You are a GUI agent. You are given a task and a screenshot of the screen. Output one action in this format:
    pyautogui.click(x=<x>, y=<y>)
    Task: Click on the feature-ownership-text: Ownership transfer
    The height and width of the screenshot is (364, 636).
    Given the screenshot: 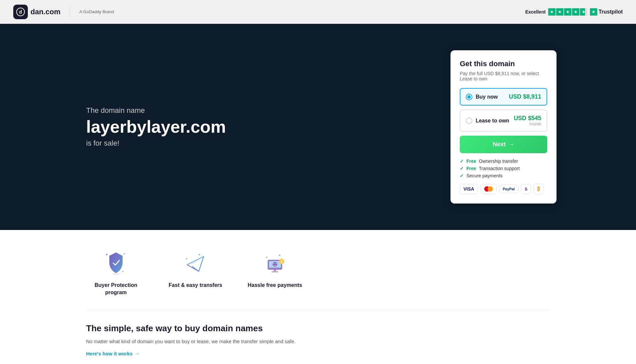 What is the action you would take?
    pyautogui.click(x=499, y=161)
    